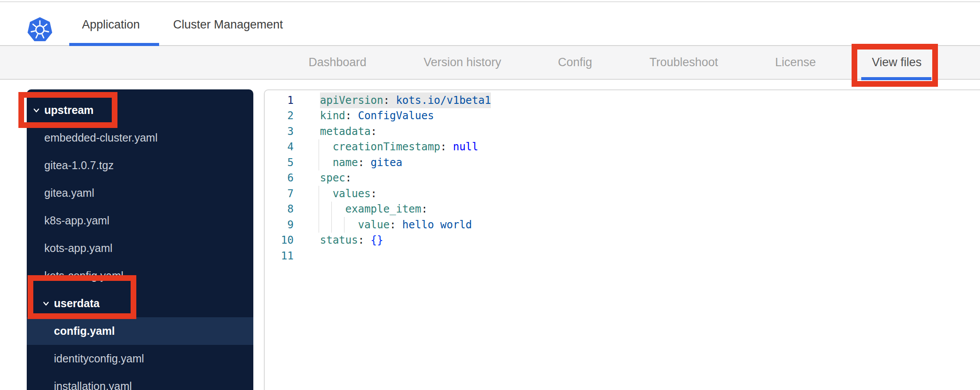 This screenshot has width=980, height=390. What do you see at coordinates (279, 131) in the screenshot?
I see `line-number: 3` at bounding box center [279, 131].